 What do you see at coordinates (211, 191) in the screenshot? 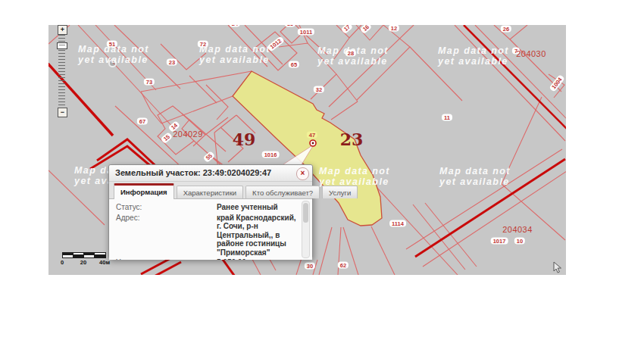
I see `popup-tab-bar: ИнформацияХарактеристикиКто обслуживает?…` at bounding box center [211, 191].